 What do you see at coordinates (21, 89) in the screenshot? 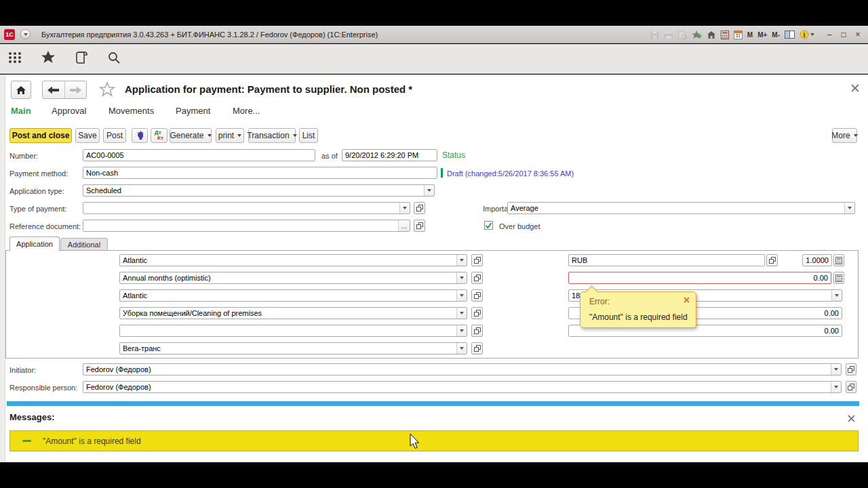
I see `home-button` at bounding box center [21, 89].